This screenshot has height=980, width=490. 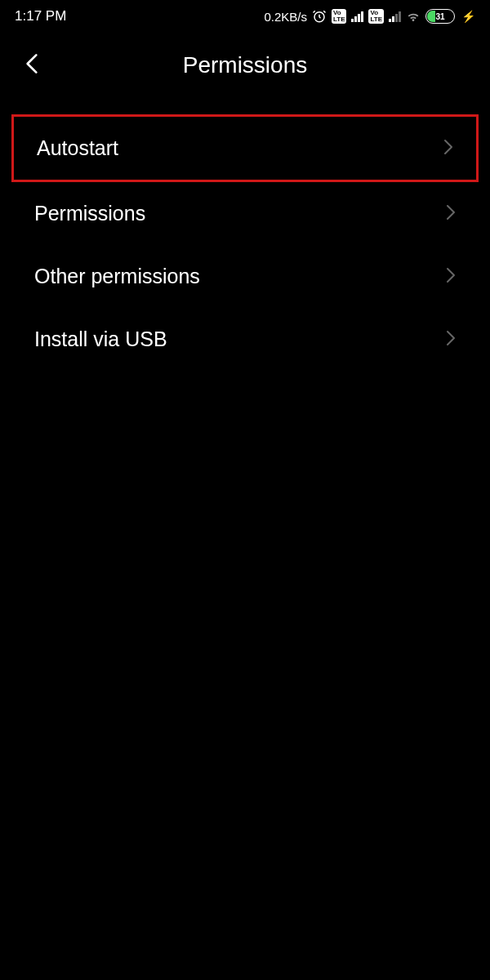 I want to click on settings-item-install-via-usb: Install via USB, so click(x=245, y=340).